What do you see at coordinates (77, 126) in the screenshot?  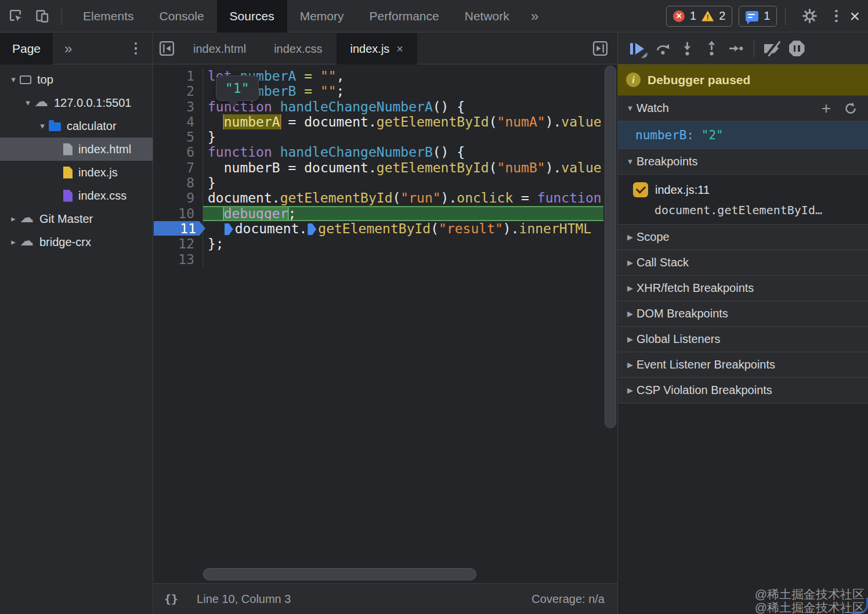 I see `tree-item-calculator: ▾calculator` at bounding box center [77, 126].